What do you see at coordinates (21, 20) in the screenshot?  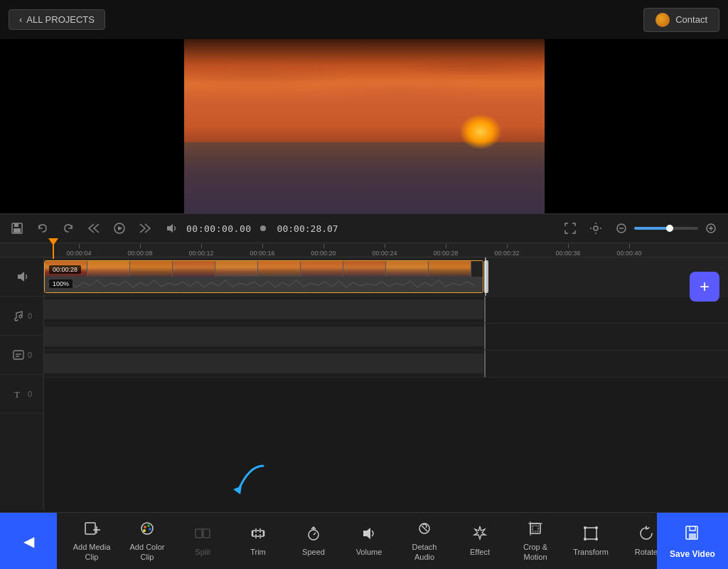 I see `chevron-left-icon: ‹` at bounding box center [21, 20].